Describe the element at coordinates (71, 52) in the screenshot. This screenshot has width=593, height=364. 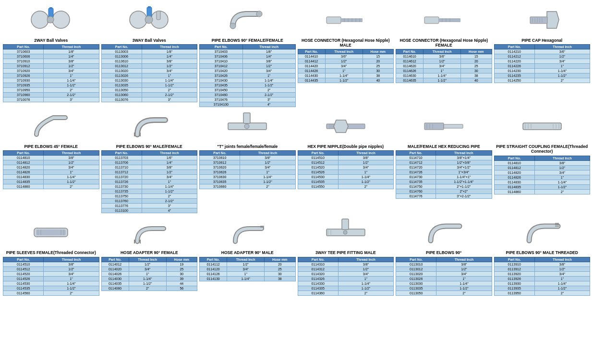
I see `table-cell: 1/8"` at that location.